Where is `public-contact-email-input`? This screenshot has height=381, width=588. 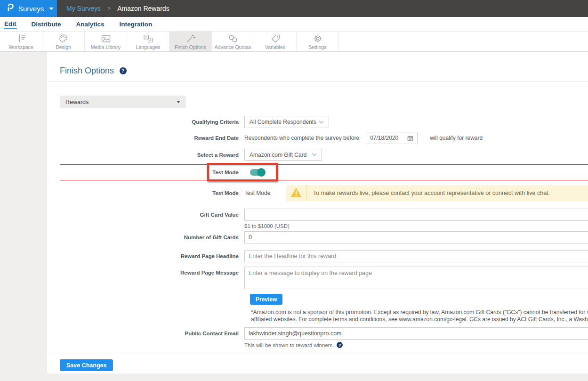
public-contact-email-input is located at coordinates (416, 333).